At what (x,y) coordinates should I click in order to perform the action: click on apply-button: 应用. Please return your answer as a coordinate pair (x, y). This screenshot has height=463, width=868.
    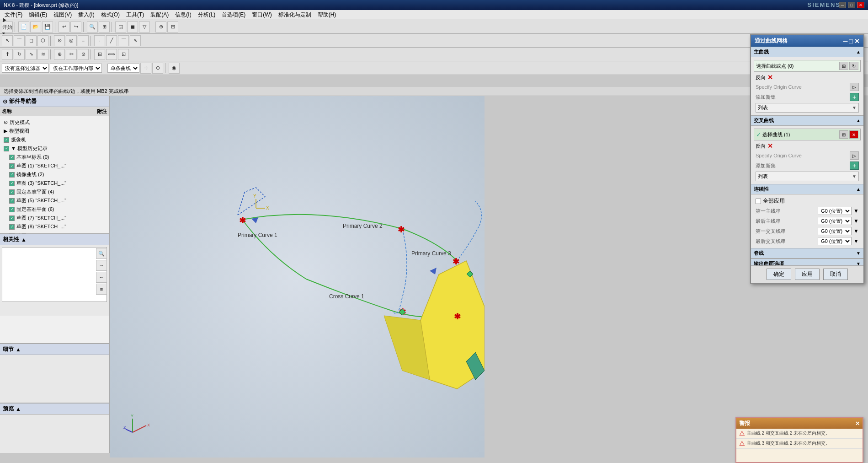
    Looking at the image, I should click on (807, 275).